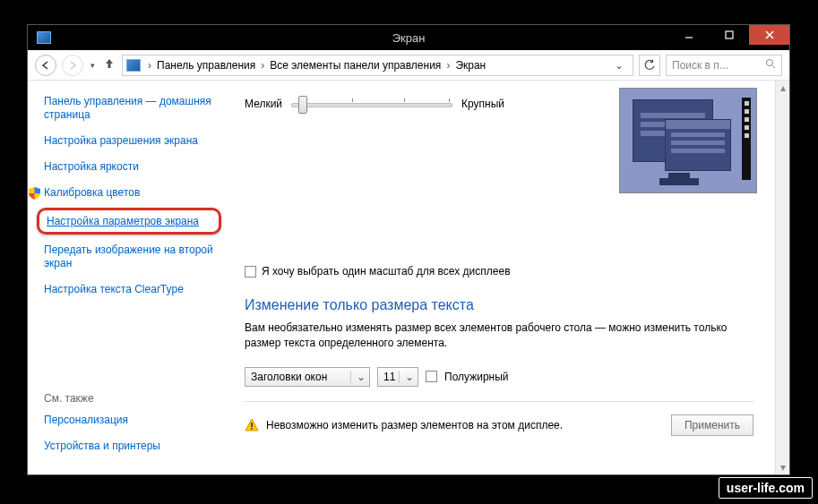  Describe the element at coordinates (650, 65) in the screenshot. I see `refresh-button` at that location.